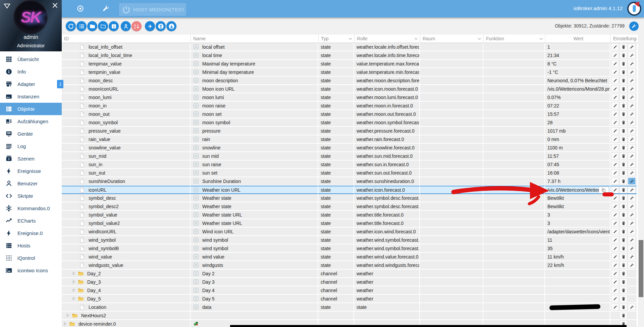 Image resolution: width=644 pixels, height=327 pixels. I want to click on sidebar-item-hosts: Hosts, so click(31, 246).